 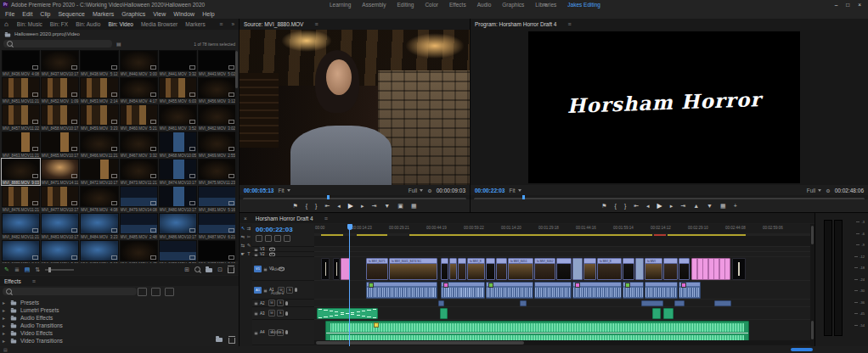 I want to click on timeline-settings-icon, so click(x=287, y=238).